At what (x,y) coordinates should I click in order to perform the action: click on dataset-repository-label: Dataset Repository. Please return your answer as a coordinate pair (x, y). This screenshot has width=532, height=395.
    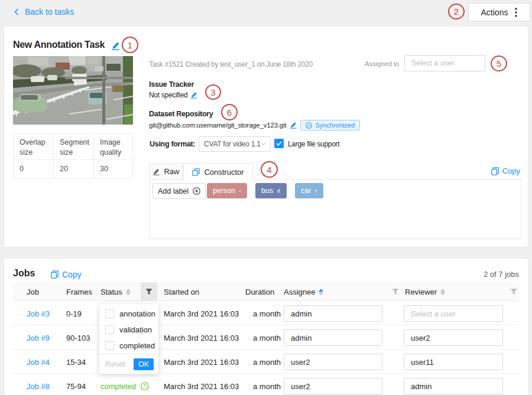
    Looking at the image, I should click on (181, 114).